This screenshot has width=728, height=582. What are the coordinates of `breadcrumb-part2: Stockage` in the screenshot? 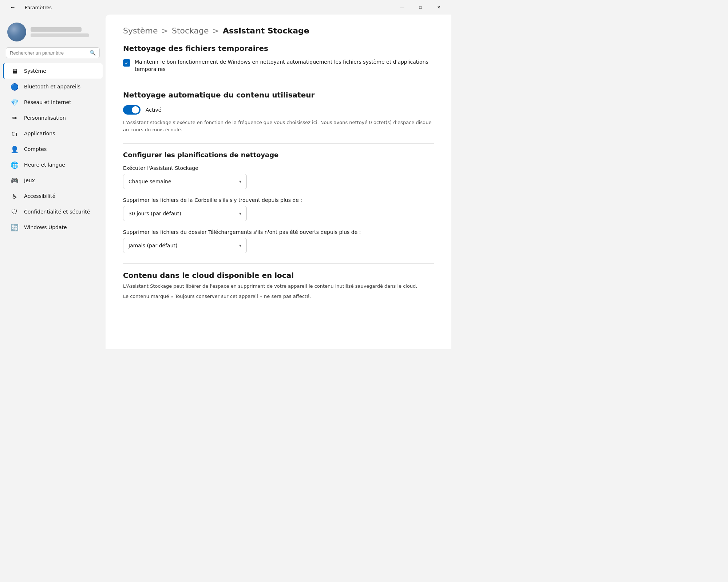 It's located at (190, 31).